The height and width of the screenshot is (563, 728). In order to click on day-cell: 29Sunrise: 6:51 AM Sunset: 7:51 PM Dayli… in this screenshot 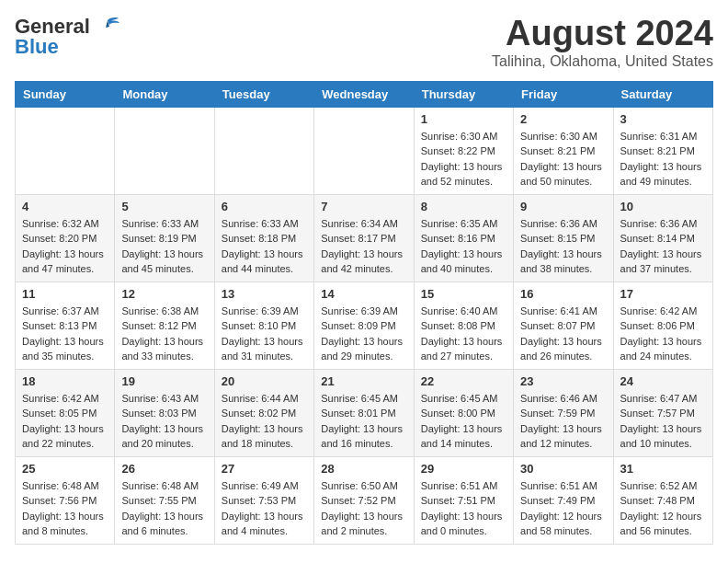, I will do `click(463, 500)`.